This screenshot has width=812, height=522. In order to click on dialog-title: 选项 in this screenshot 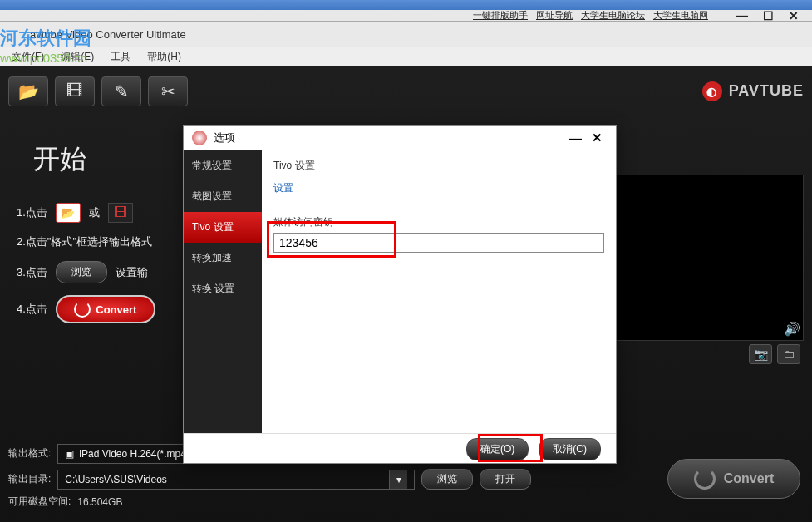, I will do `click(224, 138)`.